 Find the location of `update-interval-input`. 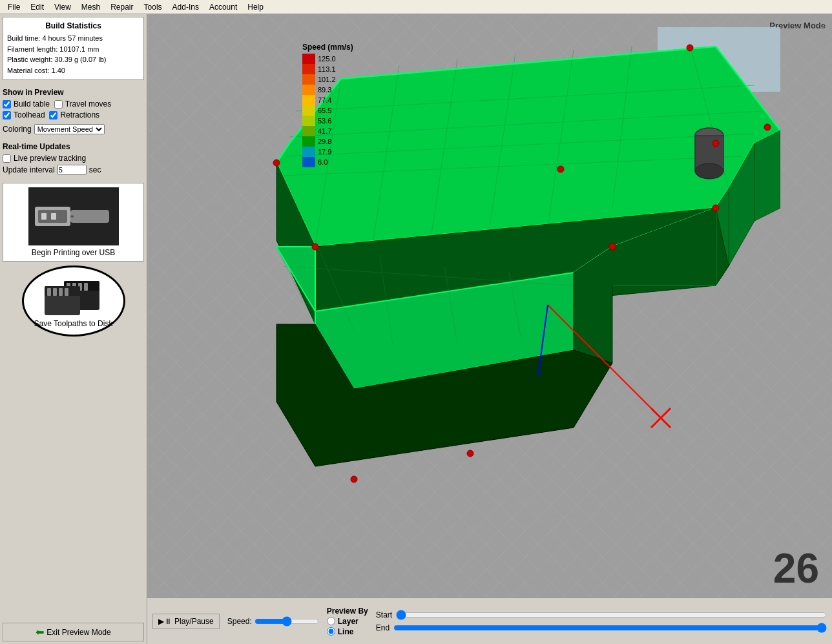

update-interval-input is located at coordinates (72, 170).